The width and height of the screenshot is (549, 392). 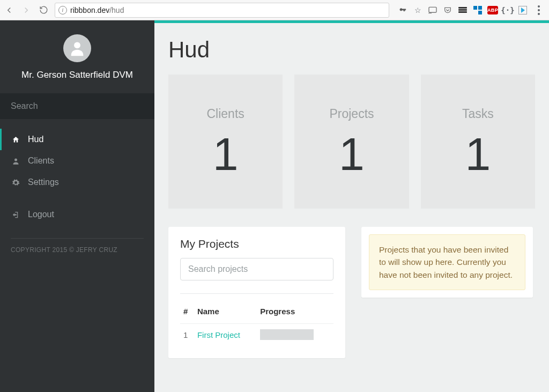 What do you see at coordinates (508, 10) in the screenshot?
I see `dev-extension-icon: {·}` at bounding box center [508, 10].